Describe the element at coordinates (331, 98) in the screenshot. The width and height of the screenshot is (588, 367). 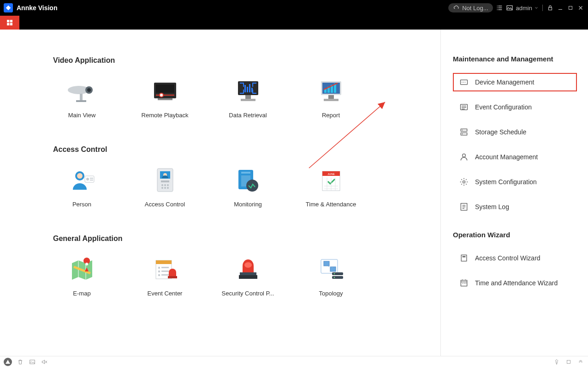
I see `tile-report: Report` at that location.